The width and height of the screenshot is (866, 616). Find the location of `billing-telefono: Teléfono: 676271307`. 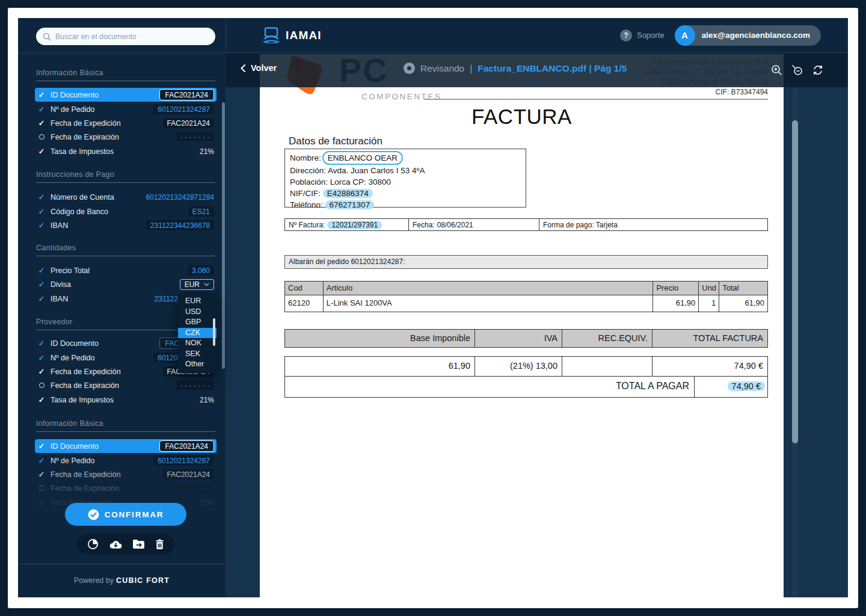

billing-telefono: Teléfono: 676271307 is located at coordinates (405, 205).